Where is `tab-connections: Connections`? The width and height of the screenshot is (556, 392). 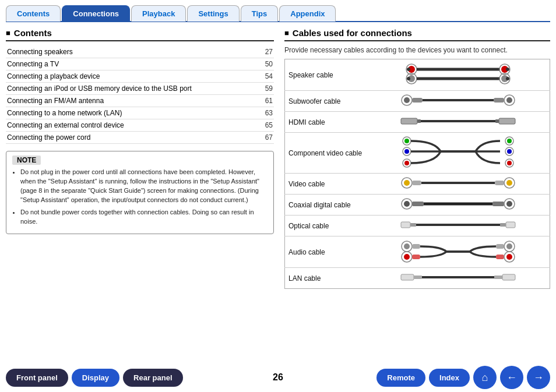 tab-connections: Connections is located at coordinates (96, 13).